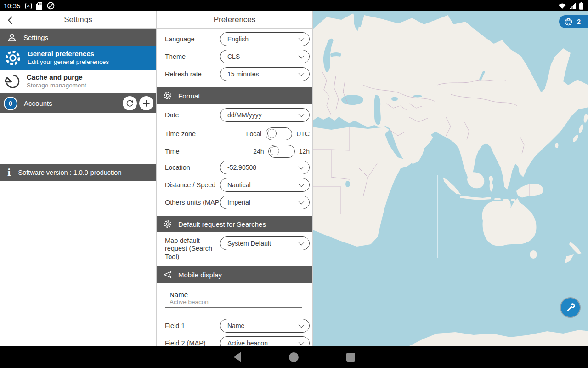 Image resolution: width=588 pixels, height=368 pixels. I want to click on timezone-toggle-group: Local UTC, so click(254, 134).